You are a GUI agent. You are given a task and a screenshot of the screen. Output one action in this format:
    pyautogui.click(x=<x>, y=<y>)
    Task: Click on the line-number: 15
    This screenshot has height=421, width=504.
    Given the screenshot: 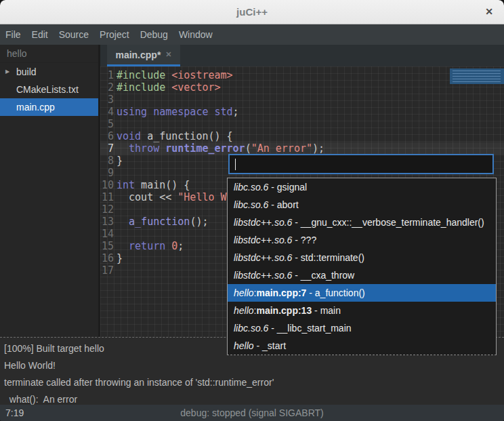 What is the action you would take?
    pyautogui.click(x=107, y=246)
    